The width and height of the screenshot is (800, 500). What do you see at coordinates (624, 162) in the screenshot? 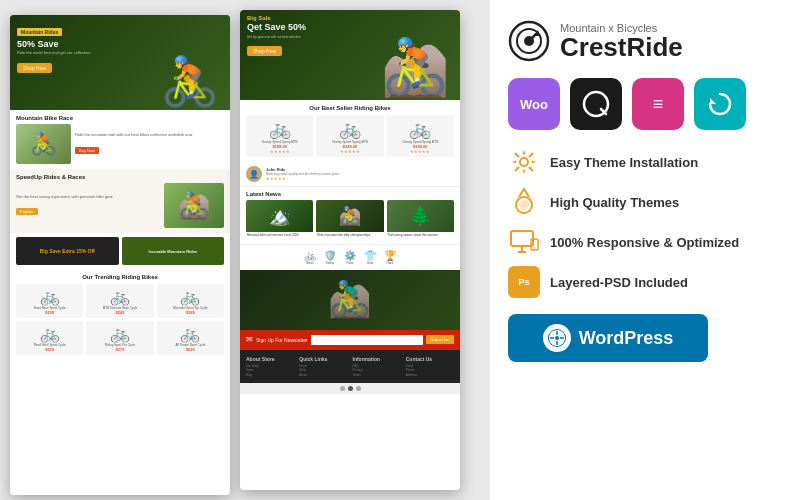
I see `feature-text-easy: Easy Theme Installation` at bounding box center [624, 162].